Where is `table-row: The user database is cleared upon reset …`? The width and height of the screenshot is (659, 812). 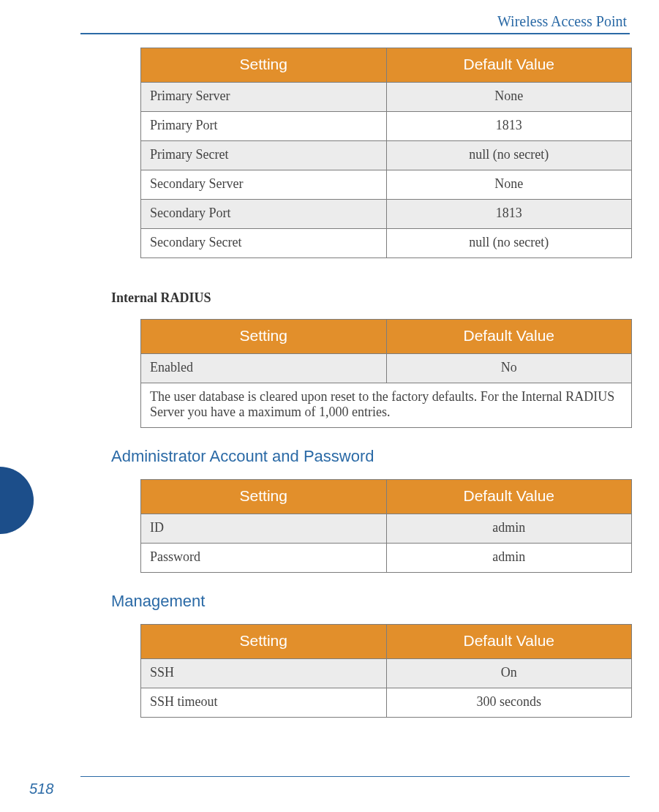 table-row: The user database is cleared upon reset … is located at coordinates (386, 405).